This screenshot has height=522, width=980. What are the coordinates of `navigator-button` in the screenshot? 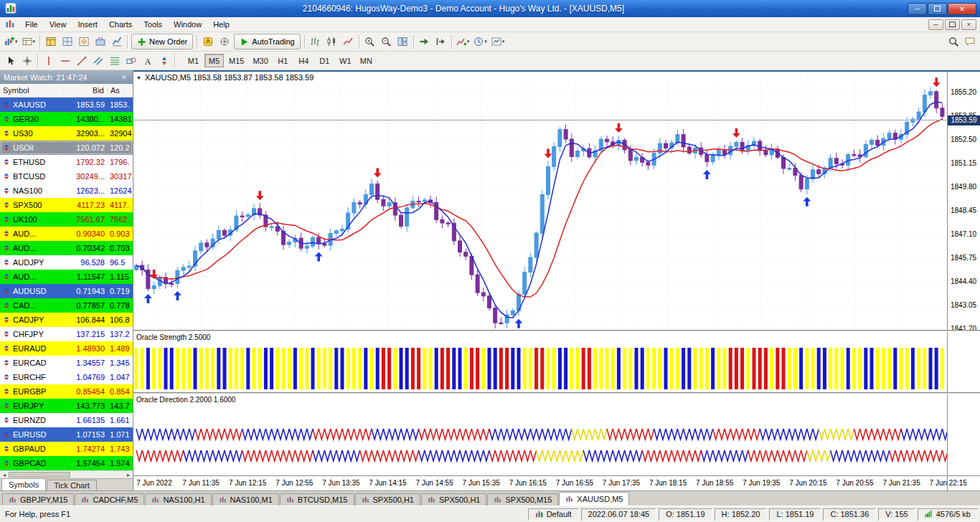 It's located at (83, 42).